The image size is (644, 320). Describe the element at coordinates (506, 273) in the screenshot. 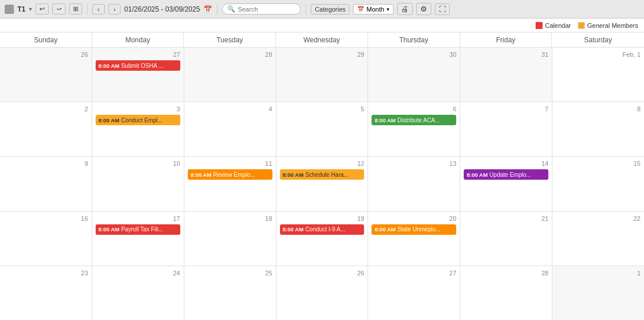

I see `cell-number: 28` at that location.